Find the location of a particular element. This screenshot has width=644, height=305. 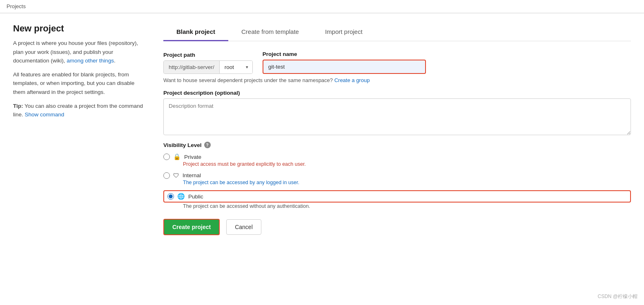

sidebar-link-among: among other things is located at coordinates (90, 60).